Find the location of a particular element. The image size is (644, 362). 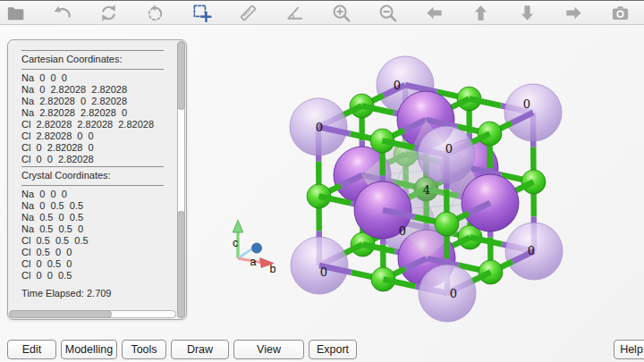

b-axis-label: b is located at coordinates (274, 269).